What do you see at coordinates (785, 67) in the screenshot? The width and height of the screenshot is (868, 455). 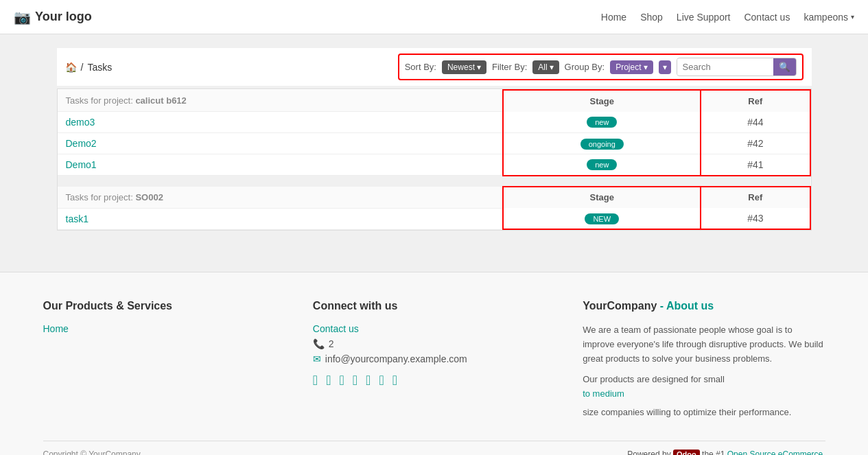 I see `search-button: 🔍` at bounding box center [785, 67].